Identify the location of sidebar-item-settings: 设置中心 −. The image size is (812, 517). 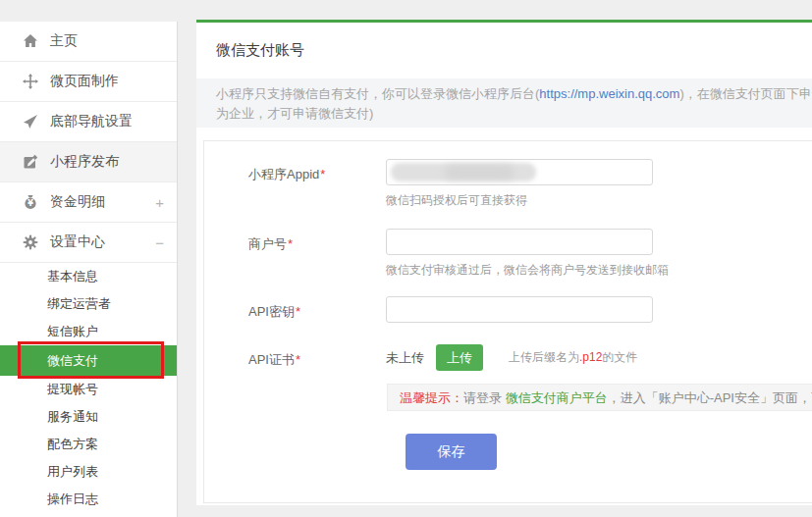
(88, 243).